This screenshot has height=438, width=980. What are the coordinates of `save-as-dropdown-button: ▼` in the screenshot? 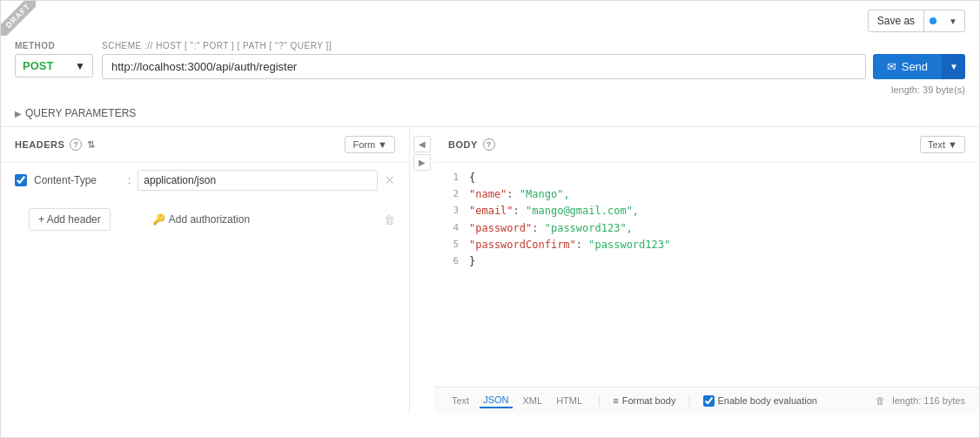 It's located at (953, 21).